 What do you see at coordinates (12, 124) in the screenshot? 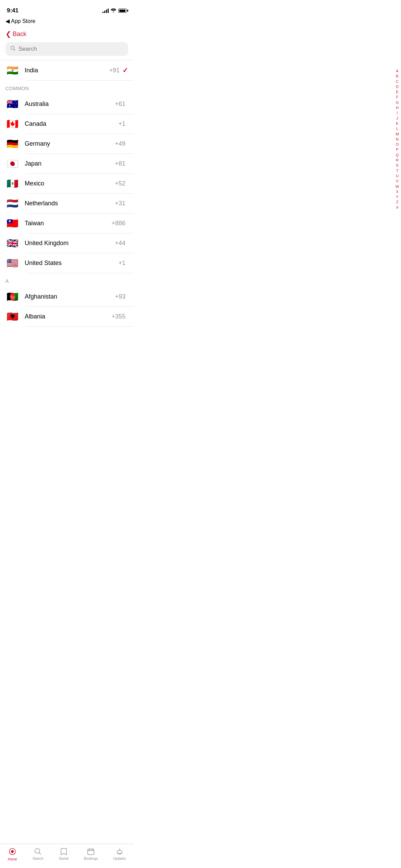
I see `canada-flag: 🇨🇦` at bounding box center [12, 124].